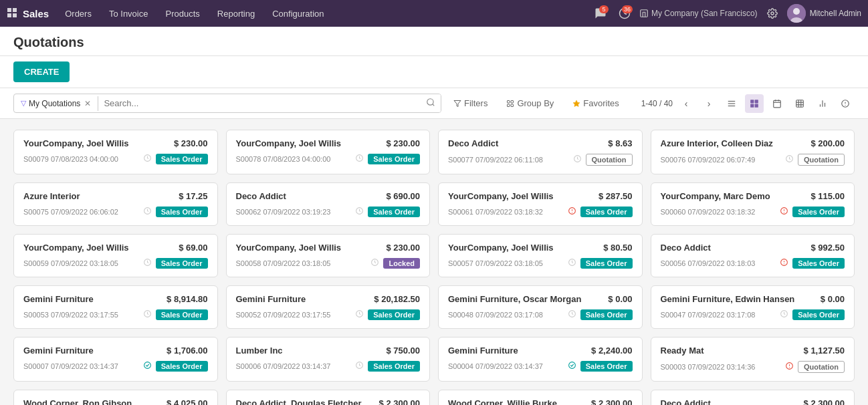  Describe the element at coordinates (328, 205) in the screenshot. I see `card-item: Deco Addict $ 690.00 S00062 07/09/2022 0…` at that location.